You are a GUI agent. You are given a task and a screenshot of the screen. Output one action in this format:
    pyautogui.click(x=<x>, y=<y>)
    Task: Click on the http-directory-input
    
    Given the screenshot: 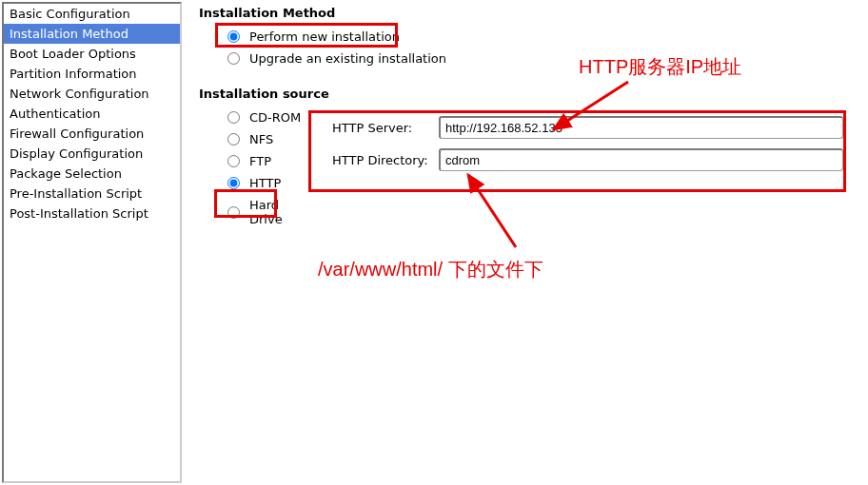 What is the action you would take?
    pyautogui.click(x=641, y=160)
    